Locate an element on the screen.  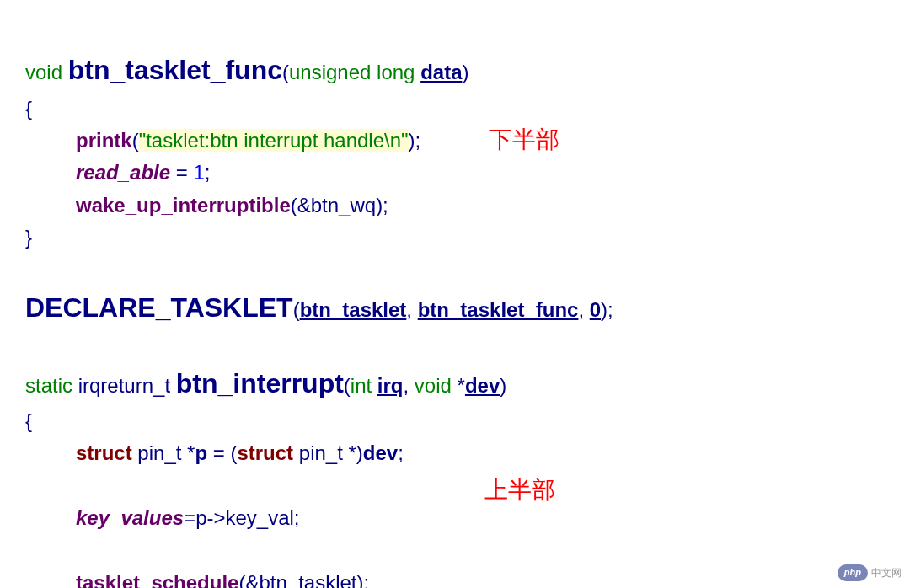
func-name: btn_tasklet_func is located at coordinates (175, 70).